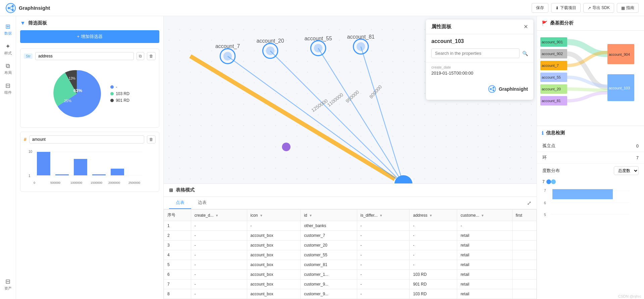 This screenshot has height=299, width=644. I want to click on amount-delete-button: 🗑, so click(151, 139).